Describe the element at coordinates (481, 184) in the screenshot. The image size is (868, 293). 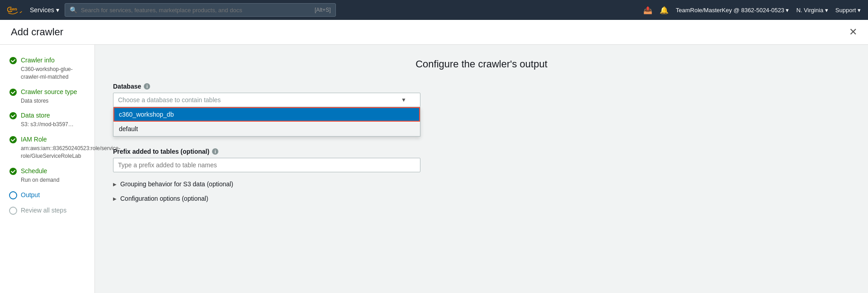
I see `grouping-expand: ▶ Grouping behavior for S3 data (optiona…` at that location.